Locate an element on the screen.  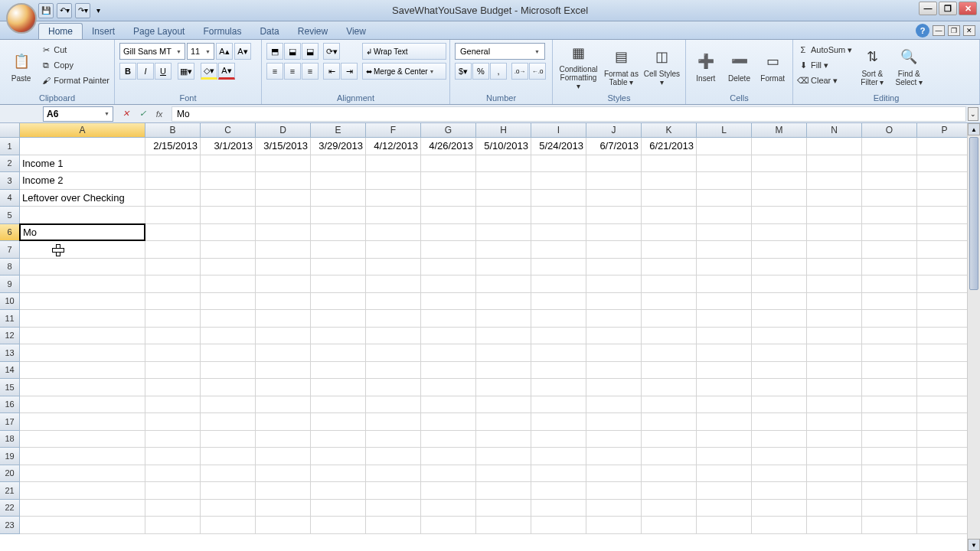
orientation-button: ⟳▾ is located at coordinates (332, 51).